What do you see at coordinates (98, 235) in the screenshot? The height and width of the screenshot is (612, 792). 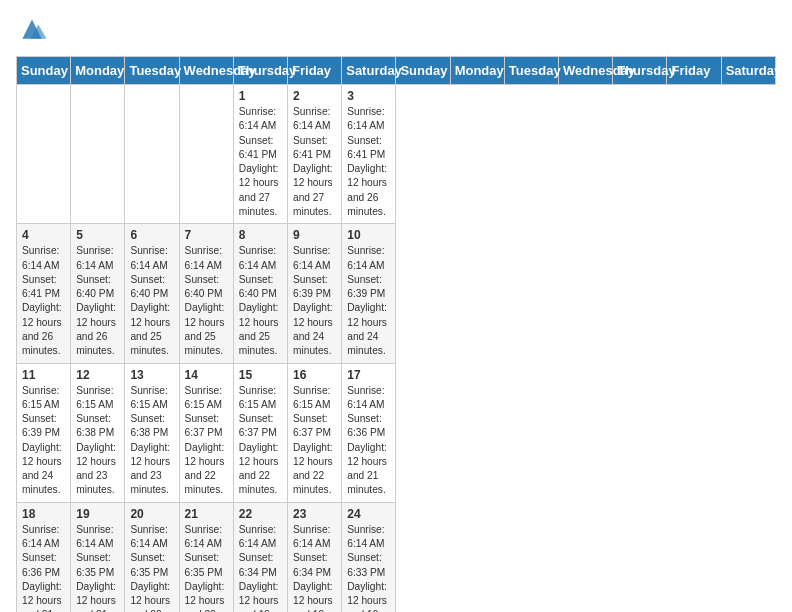 I see `day-number: 5` at bounding box center [98, 235].